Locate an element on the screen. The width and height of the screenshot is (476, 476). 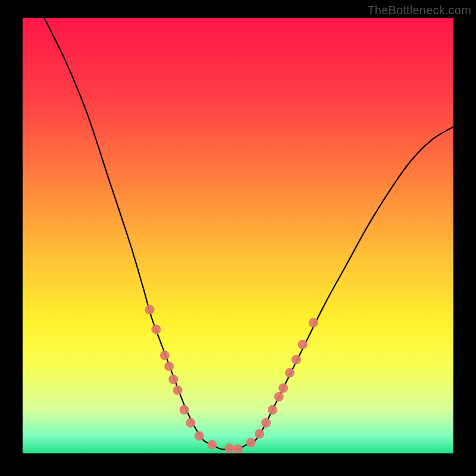
watermark-text: TheBottleneck.com is located at coordinates (419, 11).